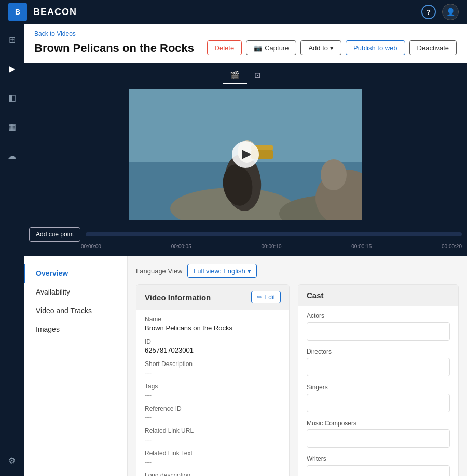 This screenshot has height=476, width=467. I want to click on leftnav-images: Images, so click(76, 329).